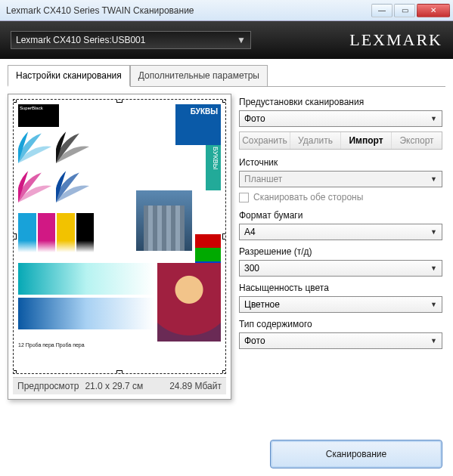 This screenshot has height=476, width=453. Describe the element at coordinates (69, 76) in the screenshot. I see `tab-label: Настройки сканирования` at that location.